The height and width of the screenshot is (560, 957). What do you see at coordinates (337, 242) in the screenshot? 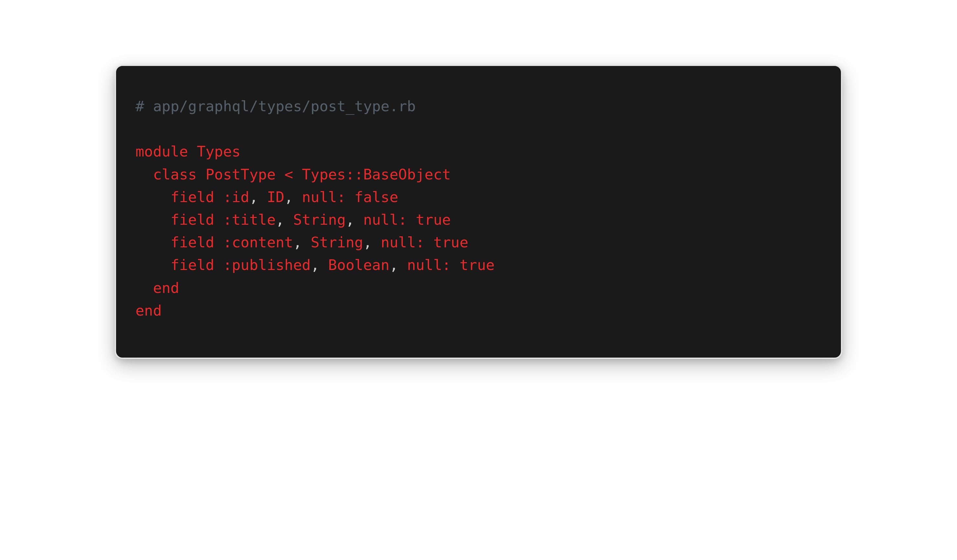
I see `field-type-content: String` at bounding box center [337, 242].